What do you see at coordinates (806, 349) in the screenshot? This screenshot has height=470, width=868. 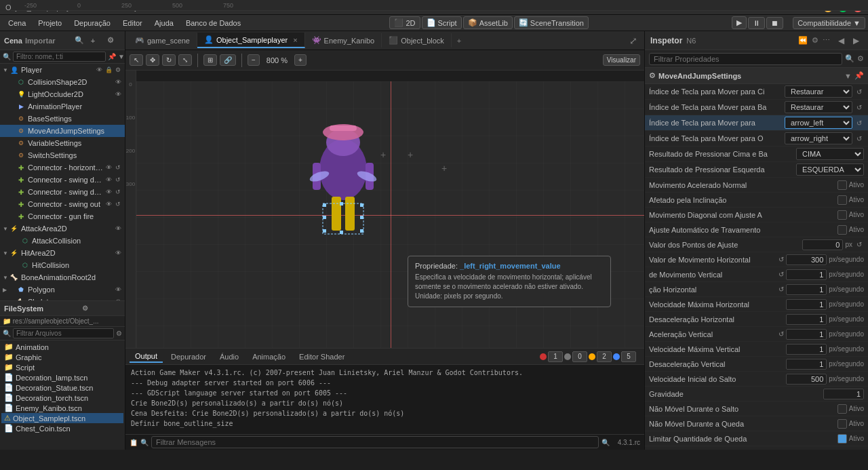 I see `prop-vel-max-v-input` at bounding box center [806, 349].